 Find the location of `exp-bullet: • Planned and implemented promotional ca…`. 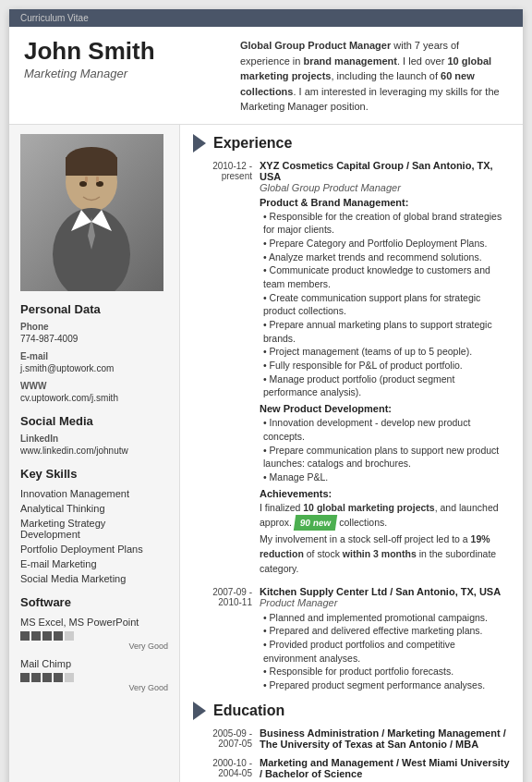

exp-bullet: • Planned and implemented promotional ca… is located at coordinates (384, 617).